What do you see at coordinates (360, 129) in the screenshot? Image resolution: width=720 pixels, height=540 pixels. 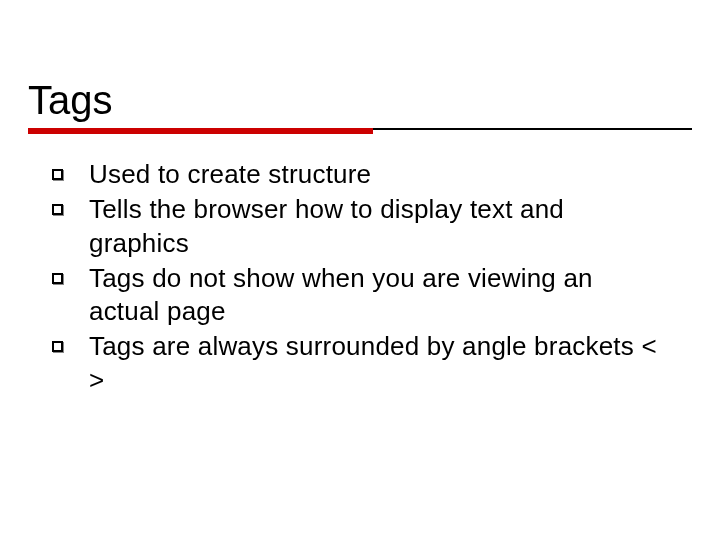 I see `title-underline` at bounding box center [360, 129].